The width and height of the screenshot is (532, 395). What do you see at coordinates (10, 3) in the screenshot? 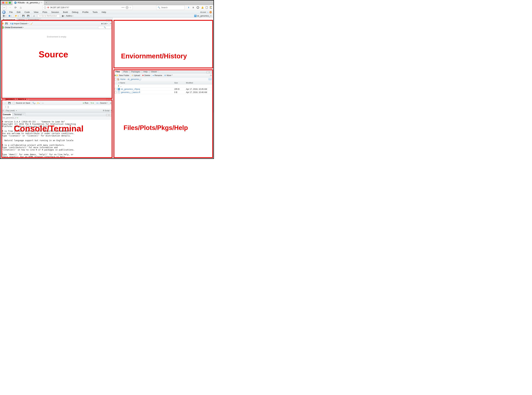
I see `maximize-window-button` at bounding box center [10, 3].